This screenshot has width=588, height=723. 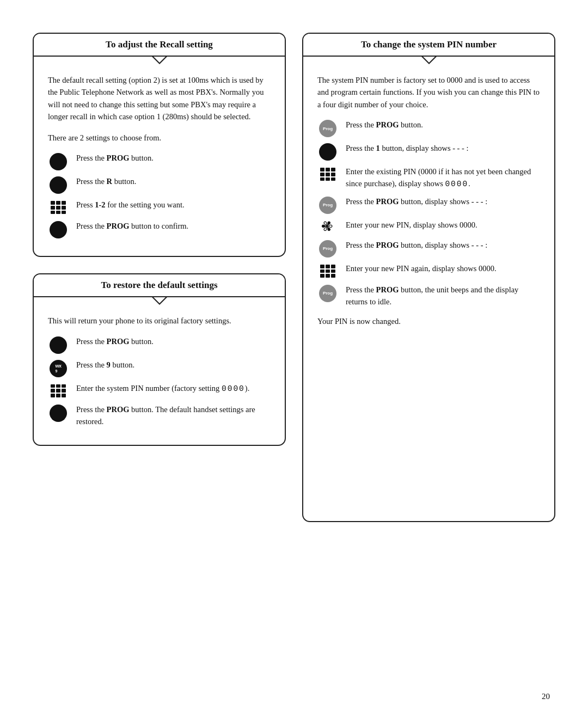 What do you see at coordinates (159, 416) in the screenshot?
I see `restore-step-4: Press the PROG button. The default hands…` at bounding box center [159, 416].